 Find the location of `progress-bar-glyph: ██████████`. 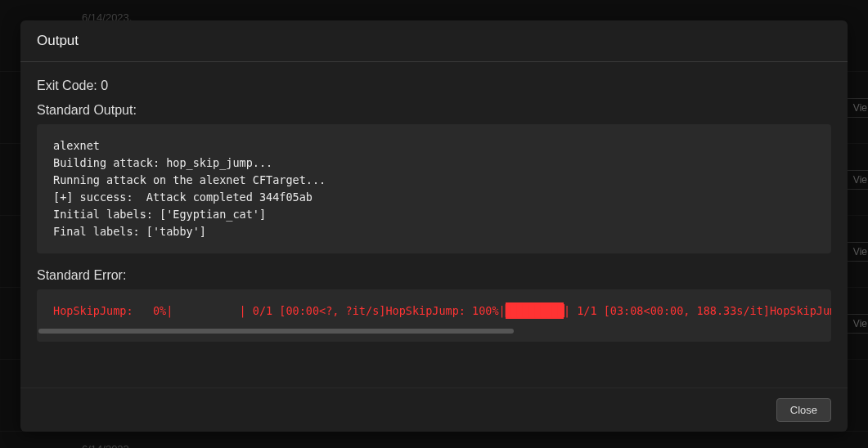

progress-bar-glyph: ██████████ is located at coordinates (535, 311).